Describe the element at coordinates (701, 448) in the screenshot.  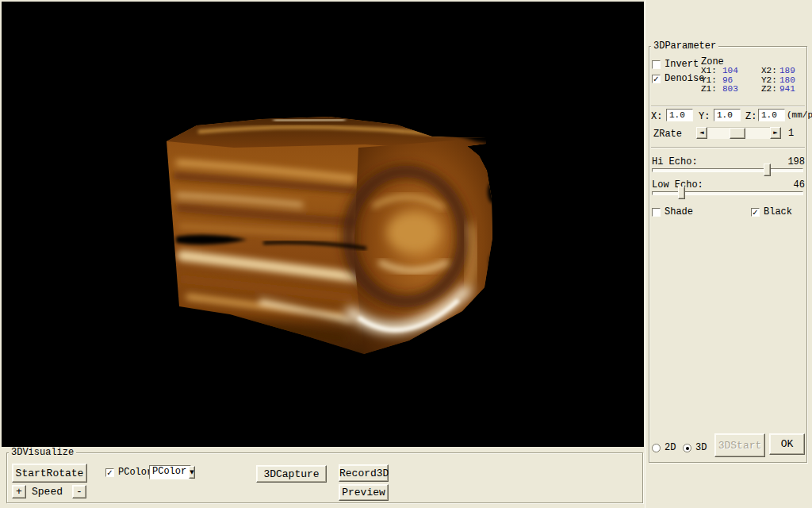
I see `mode-3d-label: 3D` at that location.